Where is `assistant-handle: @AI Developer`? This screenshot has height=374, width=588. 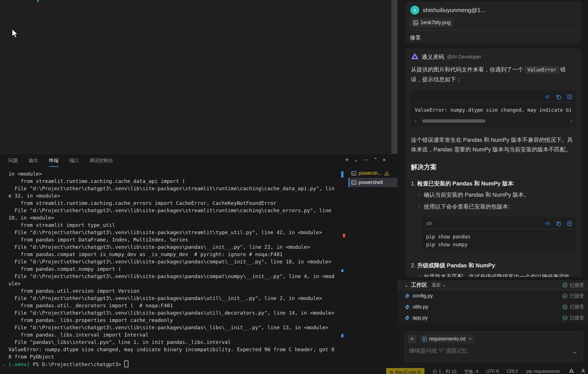 assistant-handle: @AI Developer is located at coordinates (464, 57).